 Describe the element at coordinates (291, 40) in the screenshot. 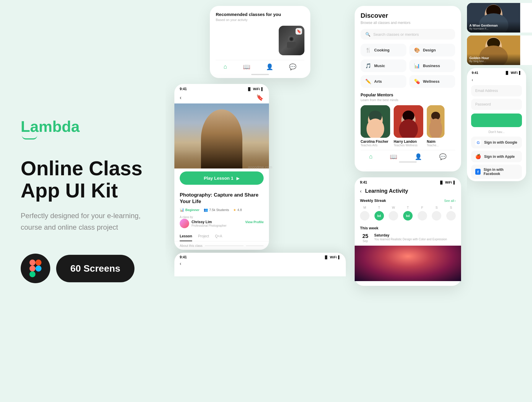

I see `rec-card-photo: 🔖` at that location.